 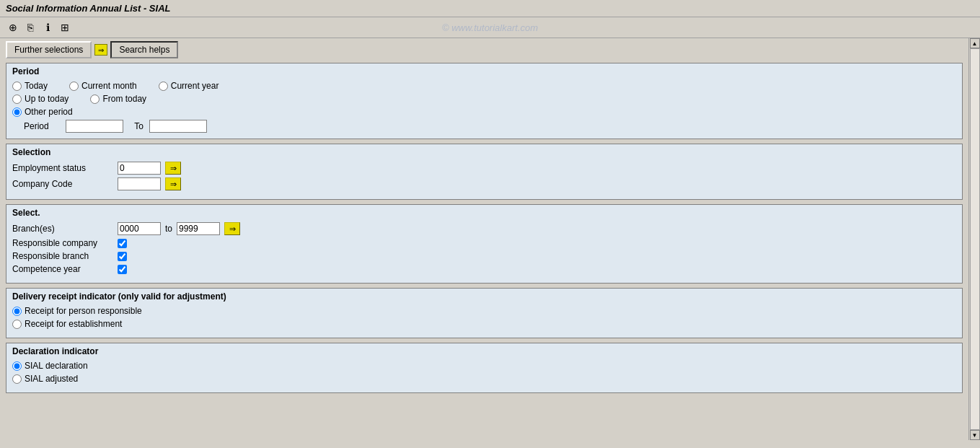 I want to click on delivery-radio-group: Receipt for person responsible, so click(x=485, y=311).